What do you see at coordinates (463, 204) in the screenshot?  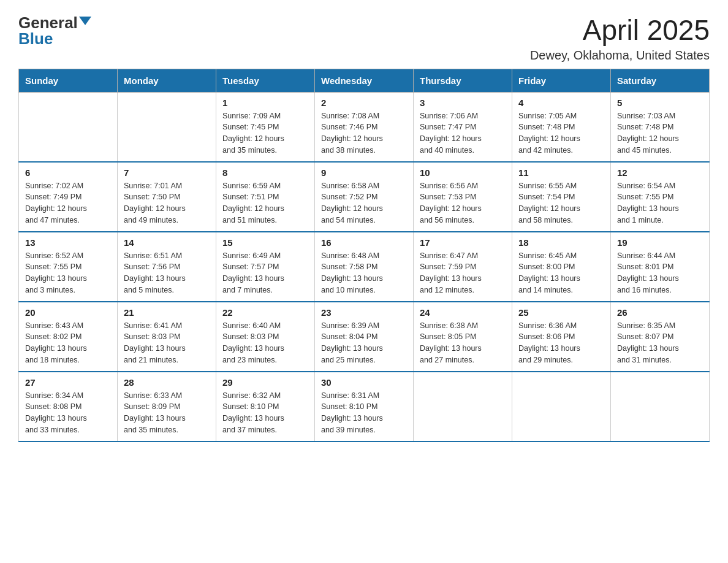 I see `day-info: Sunrise: 6:56 AM Sunset: 7:53 PM Dayligh…` at bounding box center [463, 204].